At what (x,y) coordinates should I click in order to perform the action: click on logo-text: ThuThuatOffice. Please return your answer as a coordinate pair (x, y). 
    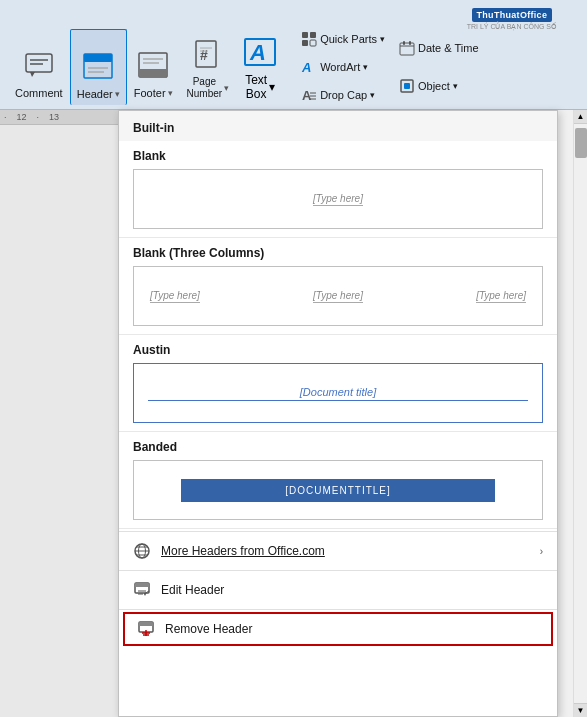
    Looking at the image, I should click on (512, 15).